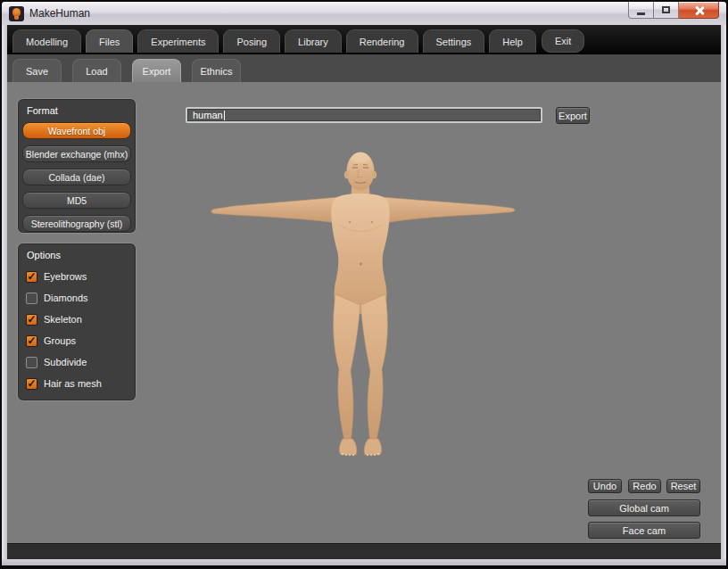 The width and height of the screenshot is (728, 569). I want to click on model-left-foot, so click(348, 447).